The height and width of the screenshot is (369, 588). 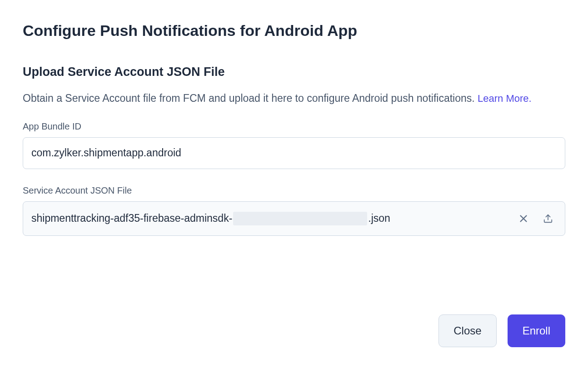 I want to click on upload-icon, so click(x=548, y=219).